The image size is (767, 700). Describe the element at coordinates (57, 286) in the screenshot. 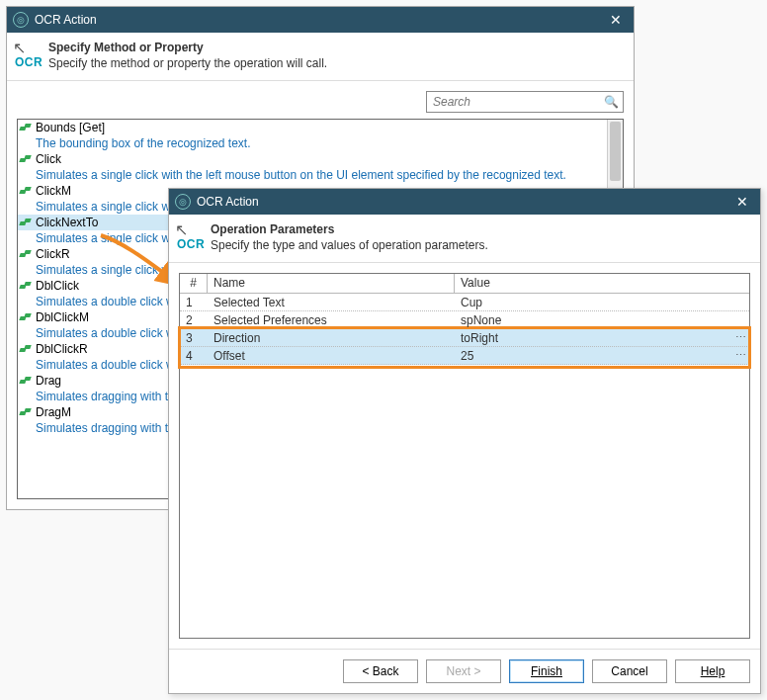

I see `method-name: DblClick` at that location.